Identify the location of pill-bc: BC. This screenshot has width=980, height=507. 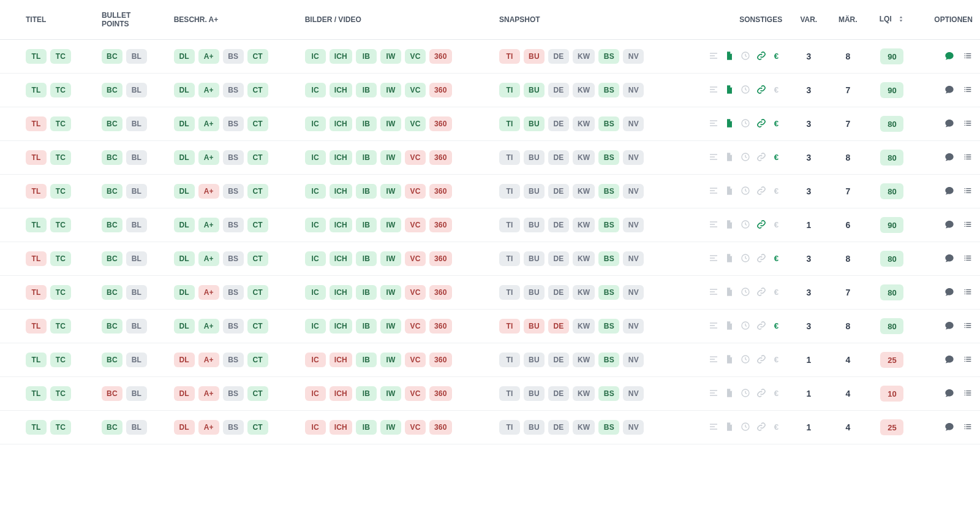
(112, 360).